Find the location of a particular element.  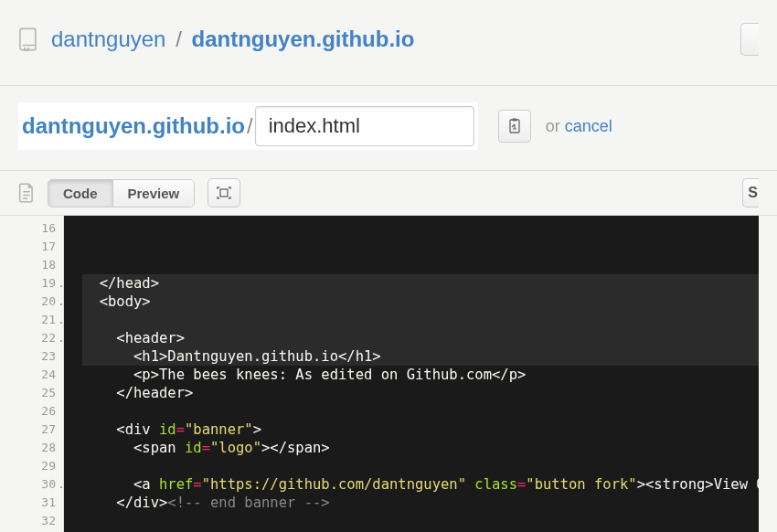

fullscreen-icon is located at coordinates (224, 193).